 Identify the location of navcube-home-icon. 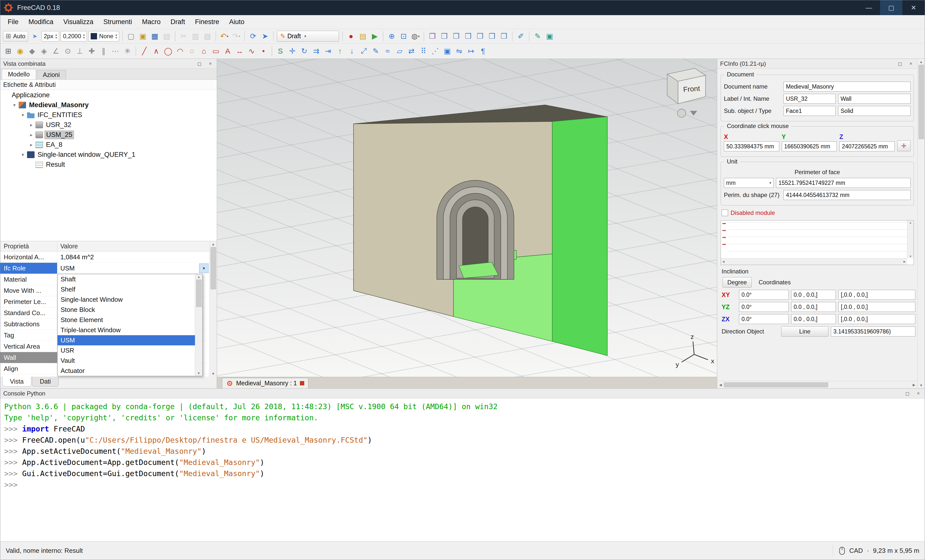
(682, 113).